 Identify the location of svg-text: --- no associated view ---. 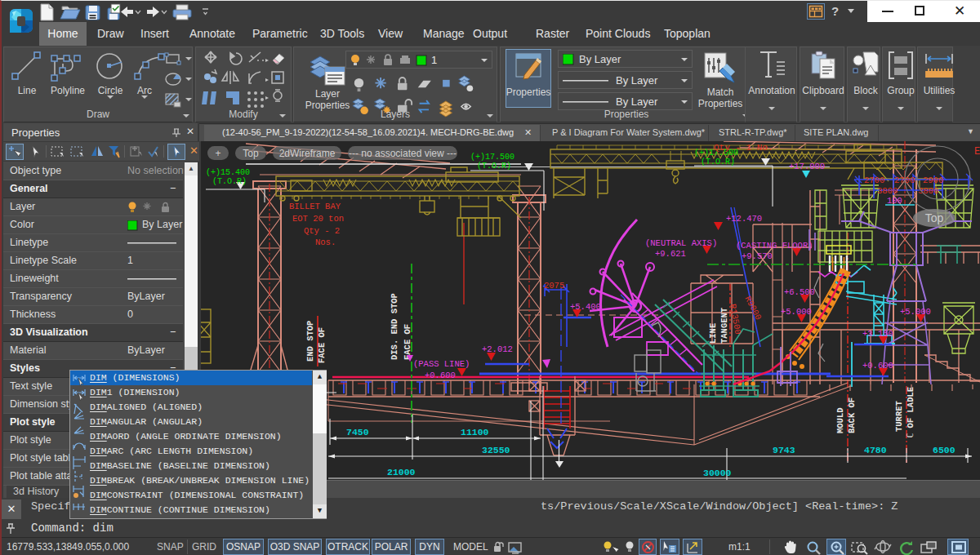
(403, 153).